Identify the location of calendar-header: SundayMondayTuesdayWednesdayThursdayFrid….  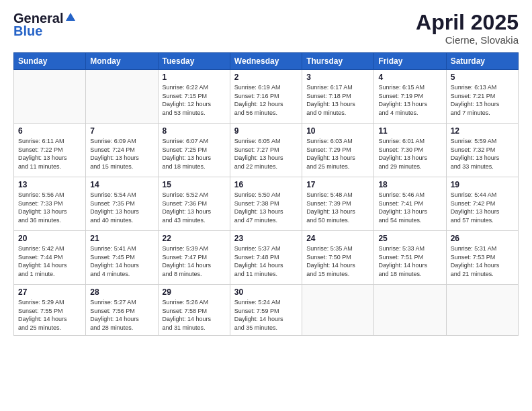
(266, 62).